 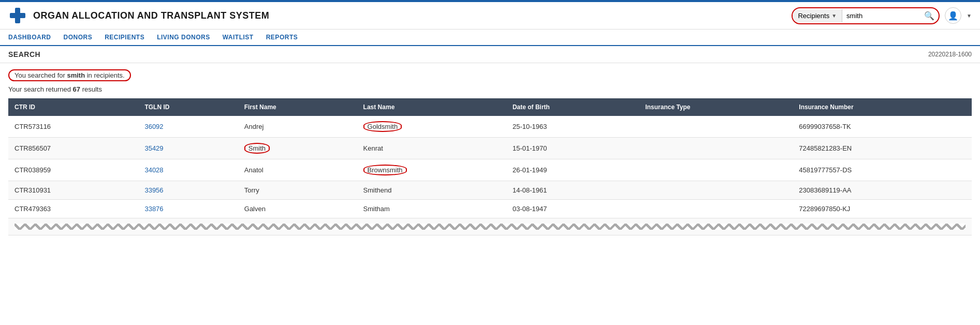 I want to click on nav-recipients: RECIPIENTS, so click(x=124, y=37).